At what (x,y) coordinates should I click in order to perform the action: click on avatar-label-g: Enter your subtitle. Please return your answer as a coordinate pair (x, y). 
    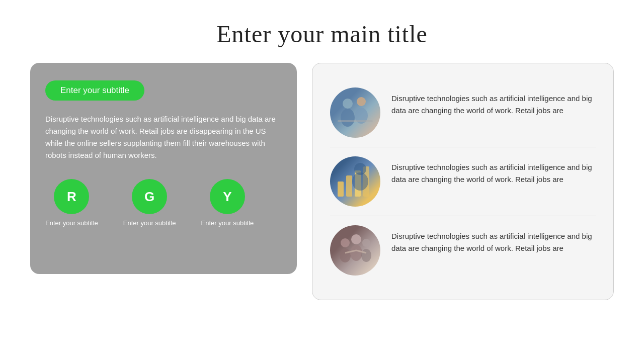
    Looking at the image, I should click on (150, 223).